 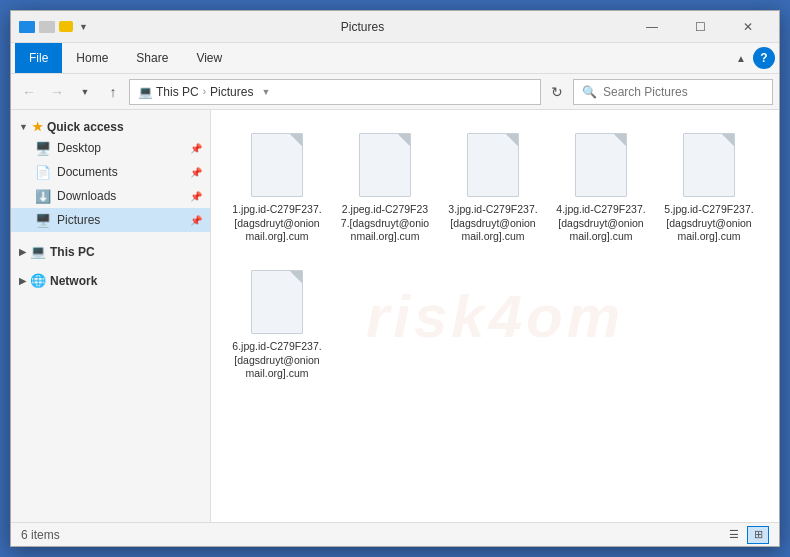 What do you see at coordinates (395, 58) in the screenshot?
I see `ribbon: File Home Share View ▲ ?` at bounding box center [395, 58].